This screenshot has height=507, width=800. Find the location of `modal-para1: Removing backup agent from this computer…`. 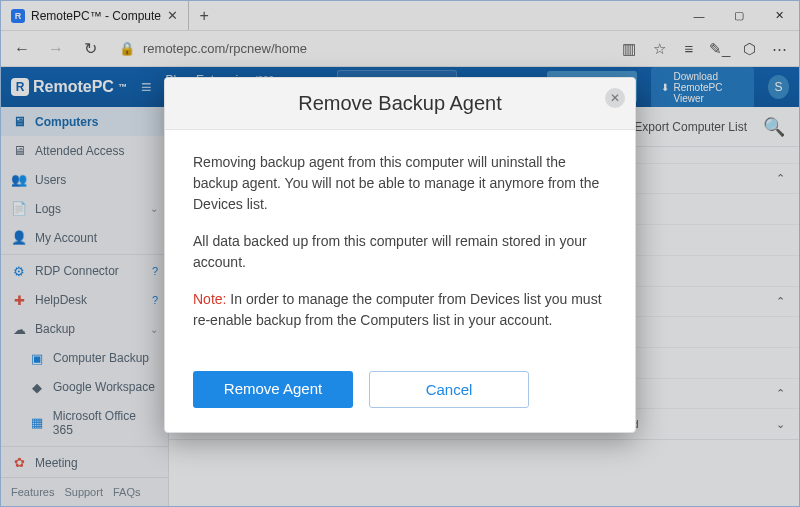

modal-para1: Removing backup agent from this computer… is located at coordinates (400, 184).